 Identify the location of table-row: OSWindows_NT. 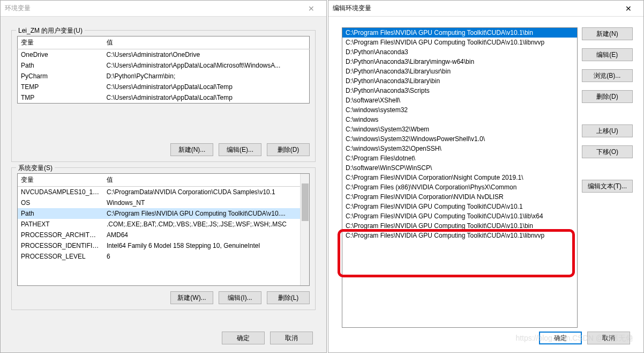
(163, 203).